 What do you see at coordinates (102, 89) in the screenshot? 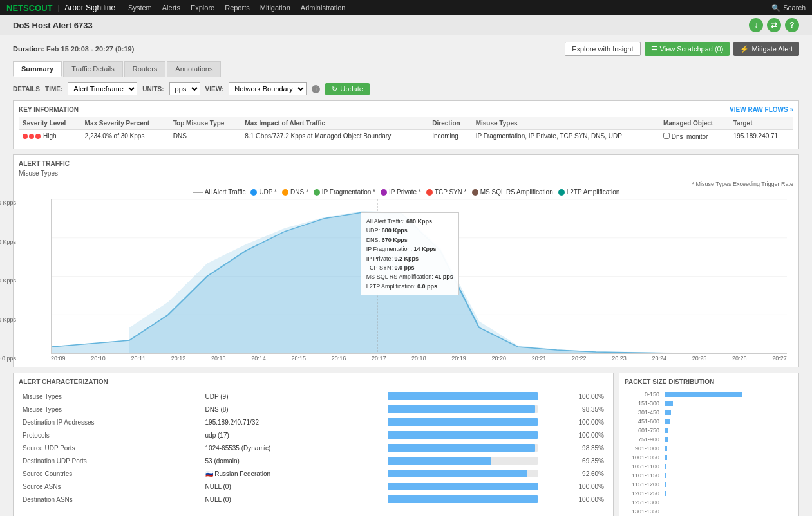
I see `time-select: Alert Timeframe` at bounding box center [102, 89].